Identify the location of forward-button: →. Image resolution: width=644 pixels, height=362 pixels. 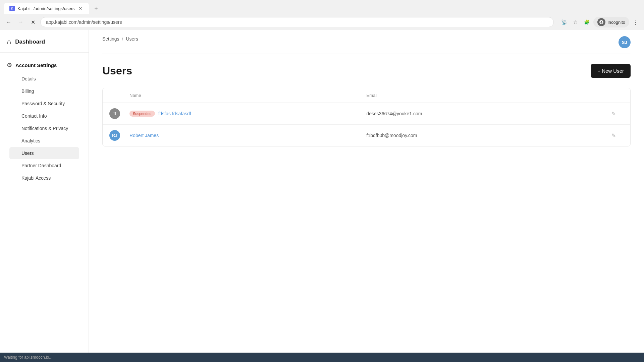
(21, 22).